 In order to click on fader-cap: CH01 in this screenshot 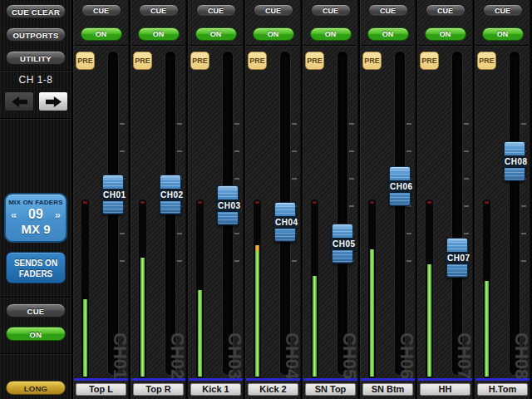, I will do `click(113, 195)`.